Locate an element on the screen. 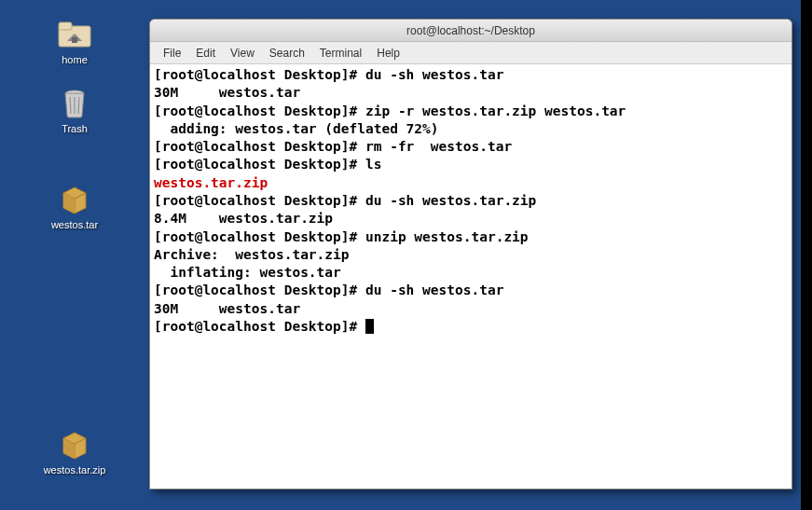 This screenshot has width=812, height=510. trash-icon is located at coordinates (75, 103).